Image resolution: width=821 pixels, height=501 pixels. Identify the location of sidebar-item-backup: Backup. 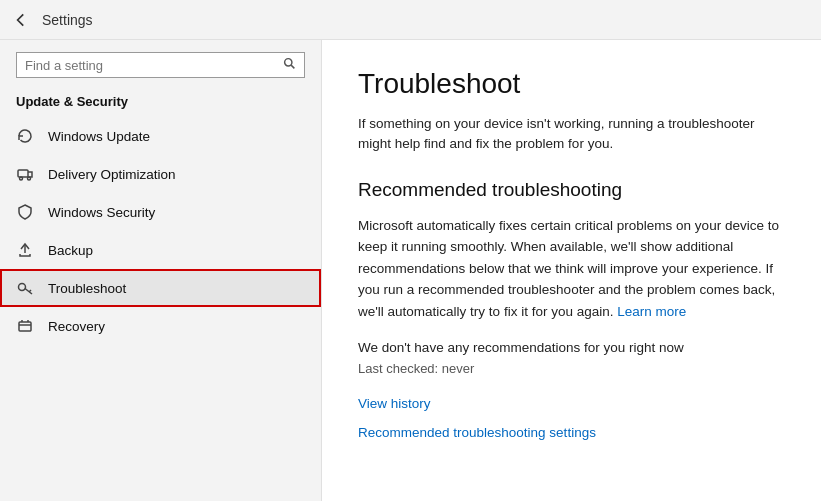
(160, 250).